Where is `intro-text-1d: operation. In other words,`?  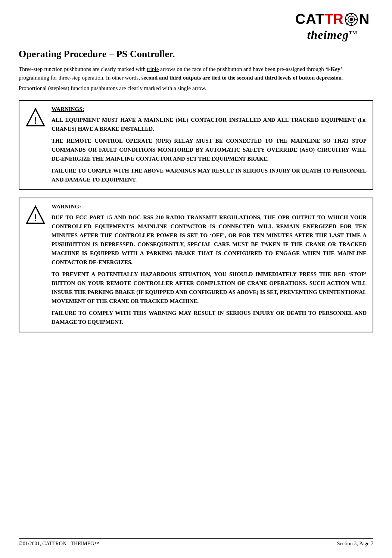 intro-text-1d: operation. In other words, is located at coordinates (111, 78).